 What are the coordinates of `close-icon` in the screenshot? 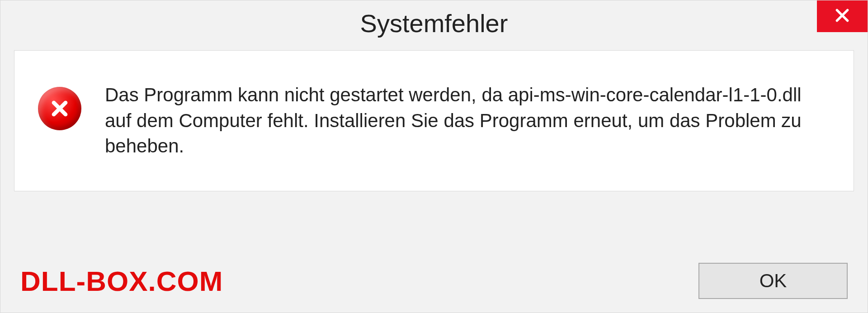 It's located at (842, 16).